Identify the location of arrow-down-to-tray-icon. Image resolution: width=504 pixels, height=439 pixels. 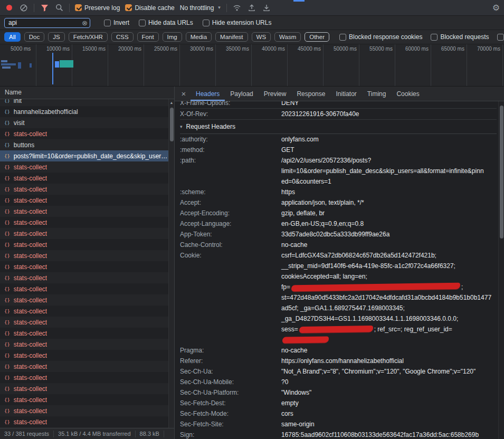
(267, 8).